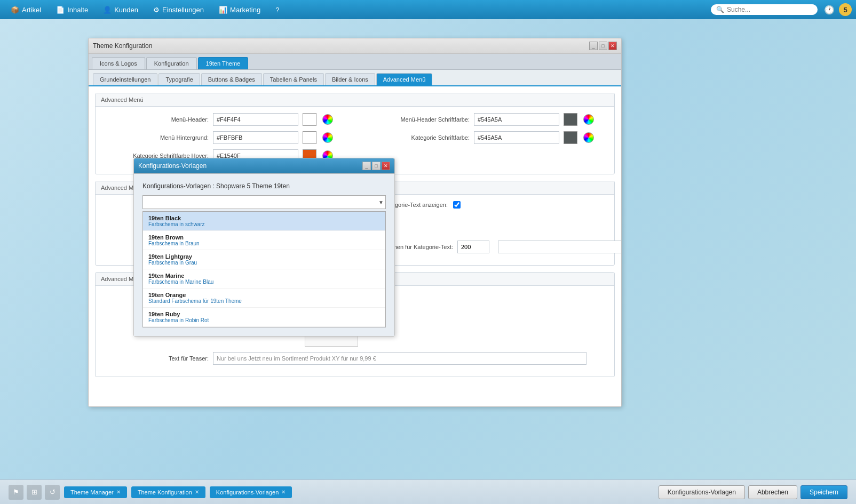 The image size is (856, 504). Describe the element at coordinates (593, 46) in the screenshot. I see `minimize-button: _` at that location.